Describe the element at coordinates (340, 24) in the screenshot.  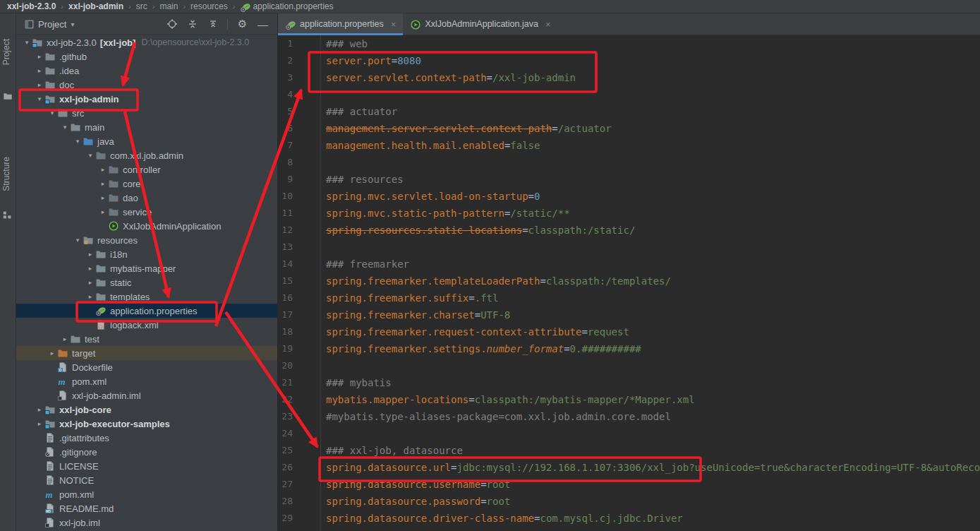
I see `tab-application.properties: application.properties×` at that location.